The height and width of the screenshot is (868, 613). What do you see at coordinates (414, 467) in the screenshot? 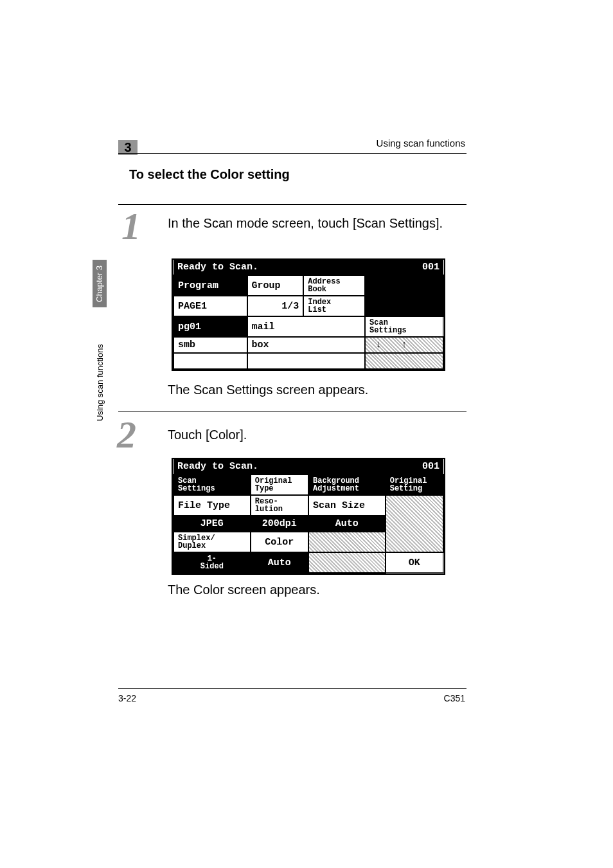
I see `lcd2-counter: 001` at bounding box center [414, 467].